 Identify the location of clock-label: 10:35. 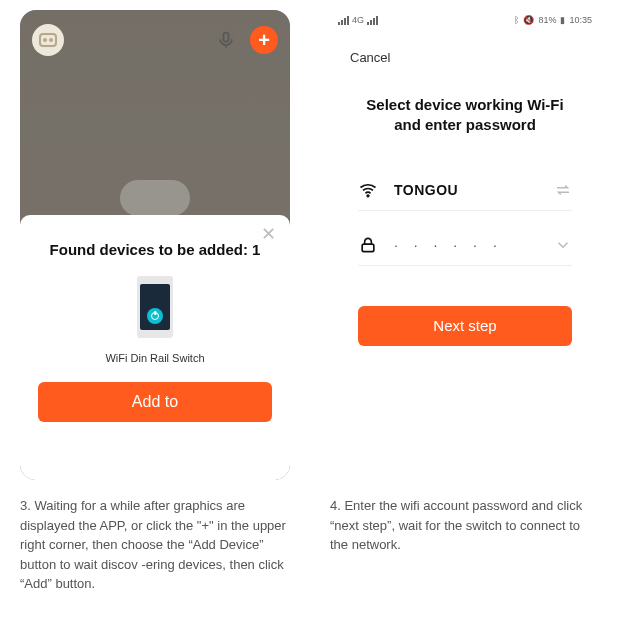
(580, 20).